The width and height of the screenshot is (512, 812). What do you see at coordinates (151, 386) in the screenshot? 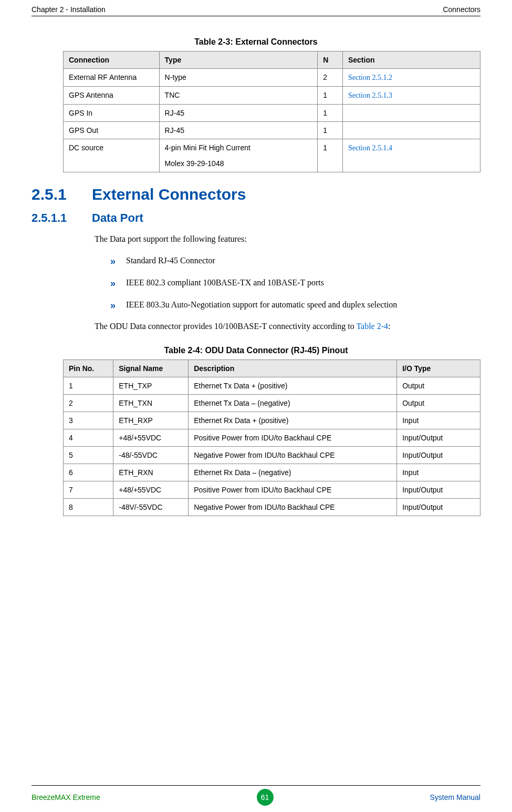
I see `cell: ETH_TXP` at bounding box center [151, 386].